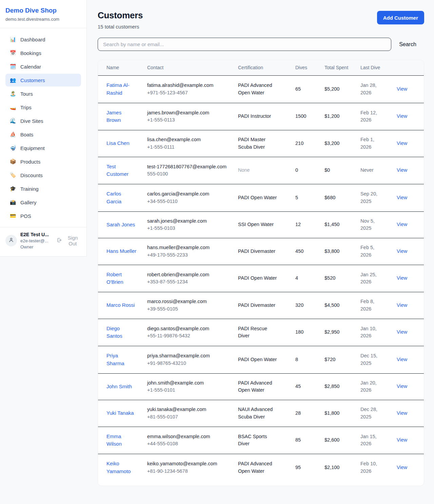  Describe the element at coordinates (117, 170) in the screenshot. I see `customer-name-link: Test Customer` at that location.